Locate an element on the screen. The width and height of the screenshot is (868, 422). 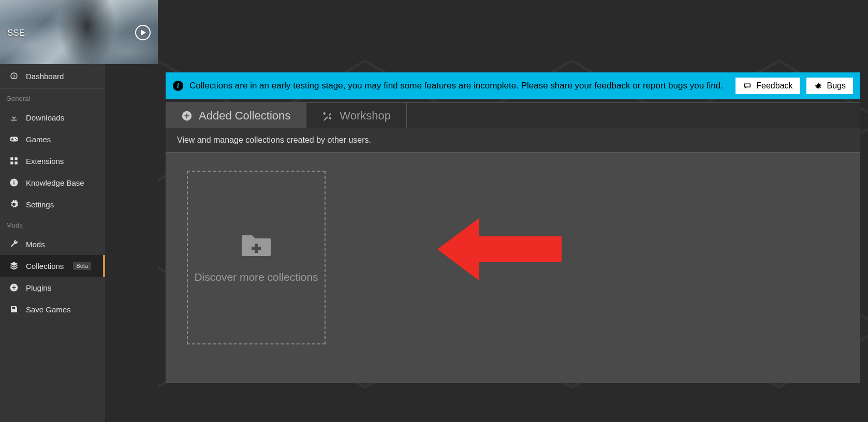
download-icon is located at coordinates (14, 117).